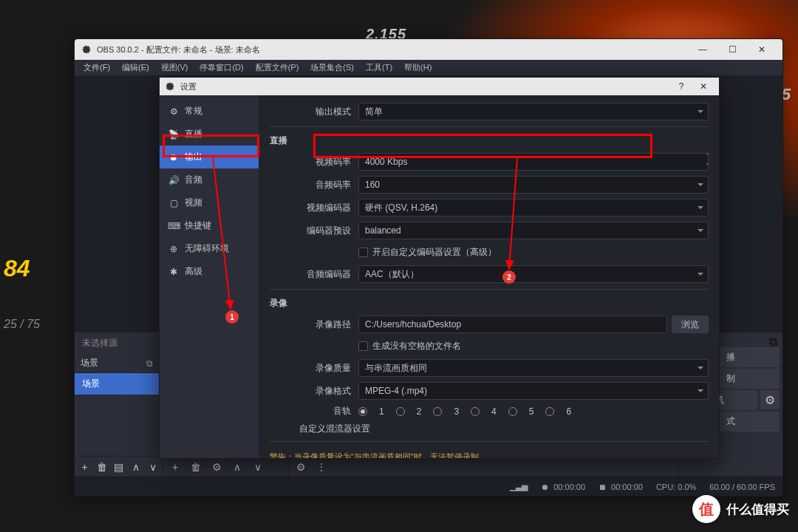 The height and width of the screenshot is (532, 798). I want to click on scenes-header: 场景 ⧉, so click(118, 364).